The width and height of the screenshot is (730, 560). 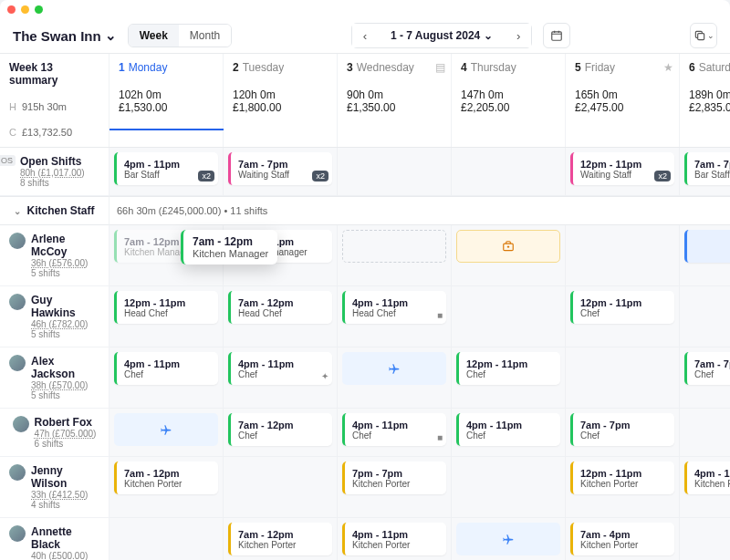 I want to click on day-cell: 4pm - 11pmBar Staffx2, so click(x=166, y=171).